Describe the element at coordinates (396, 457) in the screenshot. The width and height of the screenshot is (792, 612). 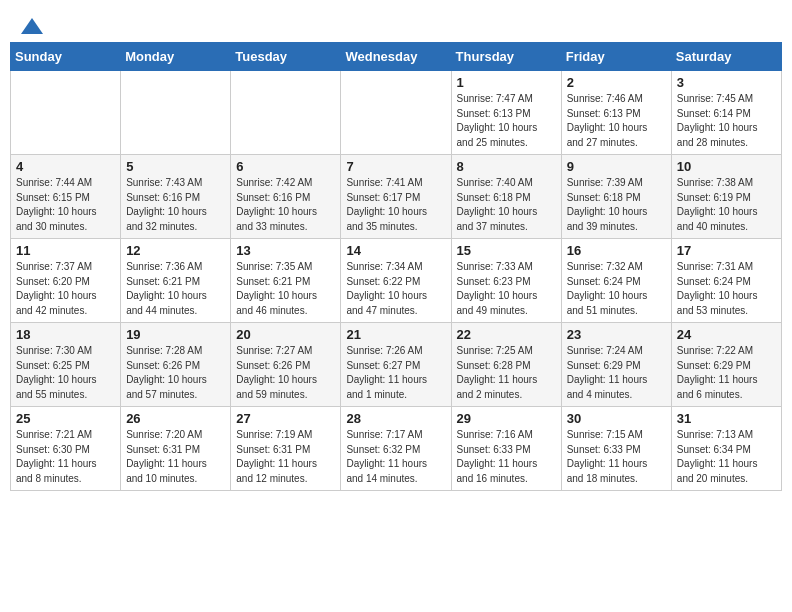
I see `day-info: Sunrise: 7:17 AM Sunset: 6:32 PM Dayligh…` at that location.